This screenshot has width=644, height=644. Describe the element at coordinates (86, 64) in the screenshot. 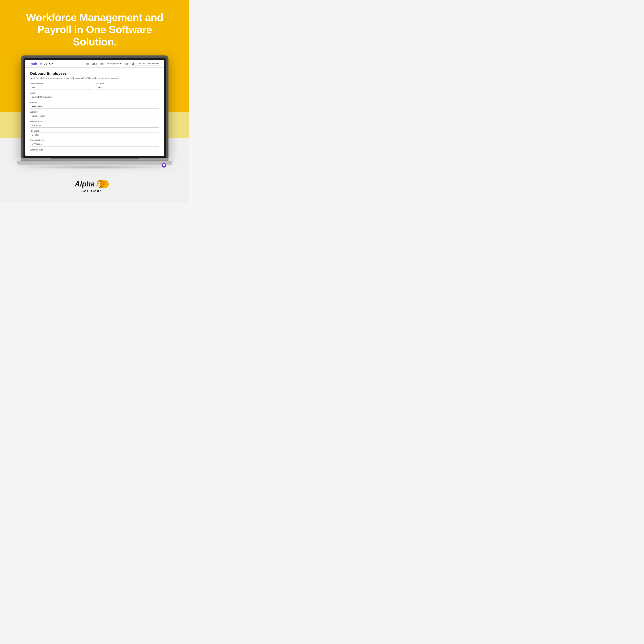

I see `nav-roster: Roster` at that location.